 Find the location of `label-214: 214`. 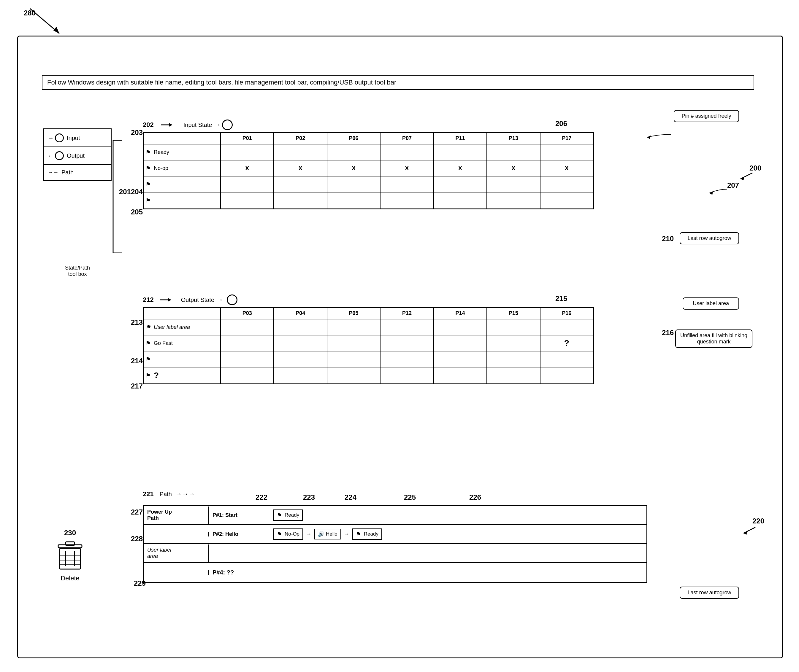

label-214: 214 is located at coordinates (137, 361).